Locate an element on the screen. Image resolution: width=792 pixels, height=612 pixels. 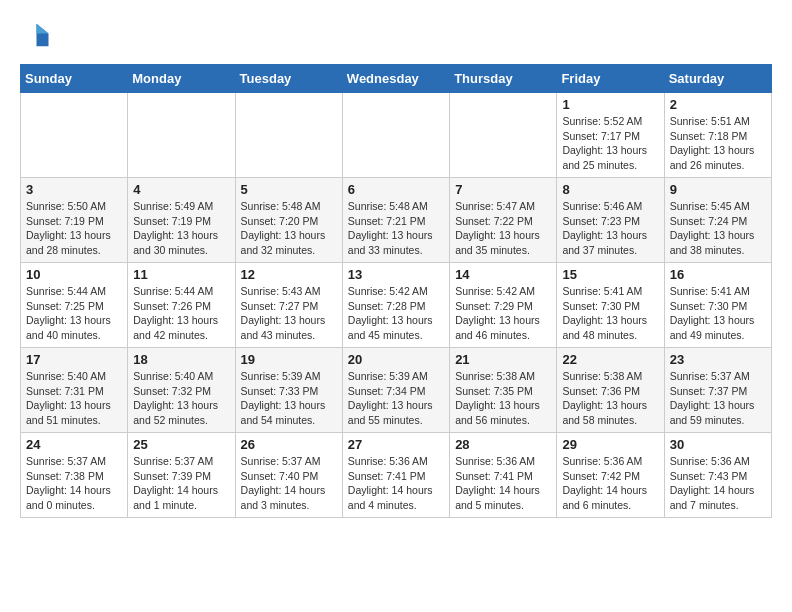
day-info: Sunrise: 5:37 AM Sunset: 7:37 PM Dayligh… is located at coordinates (718, 398).